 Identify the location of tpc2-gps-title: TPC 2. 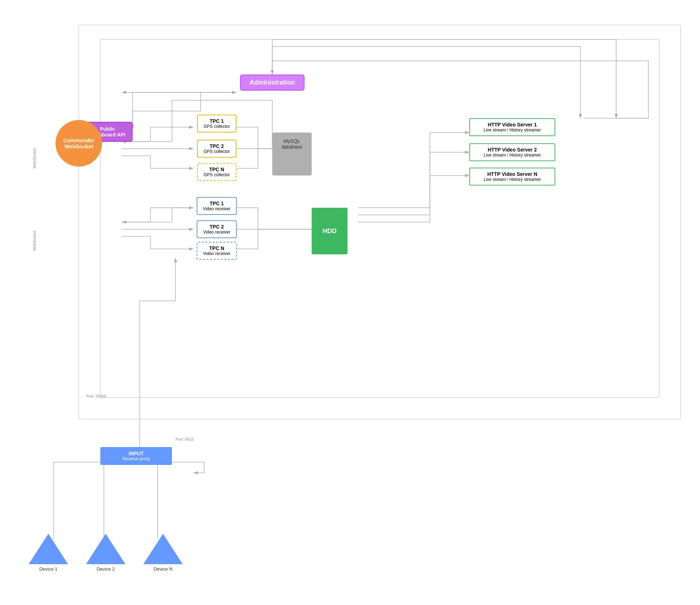
(216, 146).